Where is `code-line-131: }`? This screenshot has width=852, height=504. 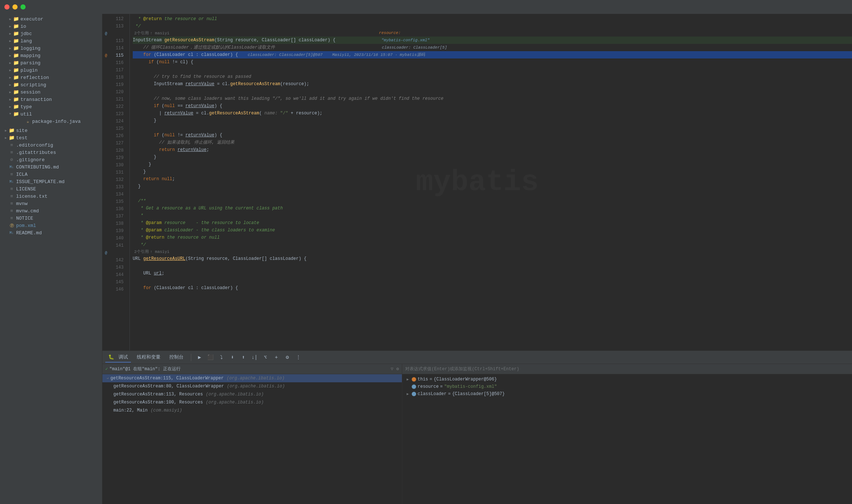 code-line-131: } is located at coordinates (492, 172).